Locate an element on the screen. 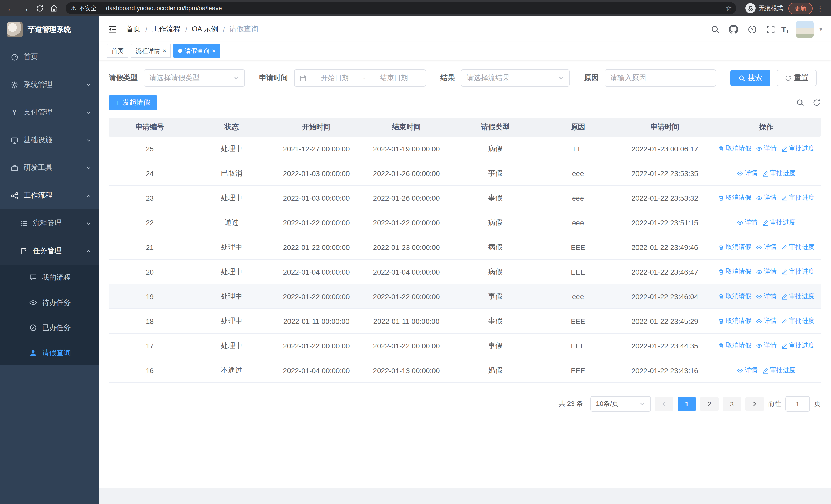 This screenshot has height=504, width=831. breadcrumb-oa-example: OA 示例 is located at coordinates (205, 29).